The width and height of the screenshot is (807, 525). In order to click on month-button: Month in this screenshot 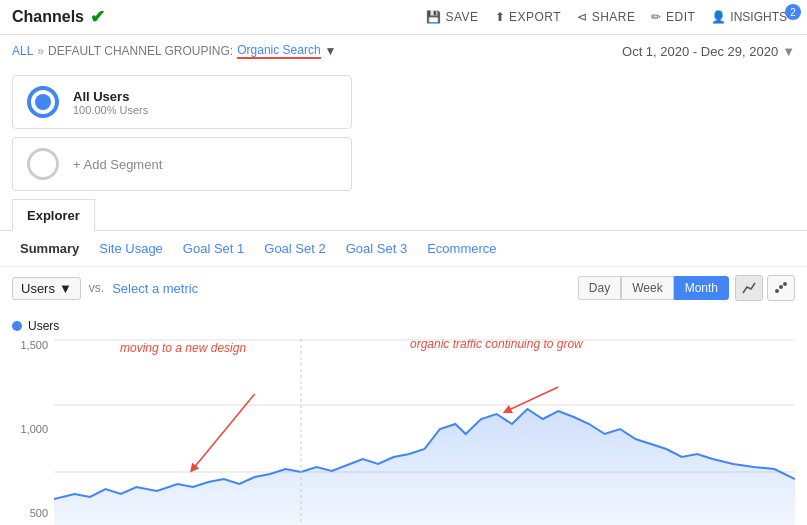, I will do `click(702, 288)`.